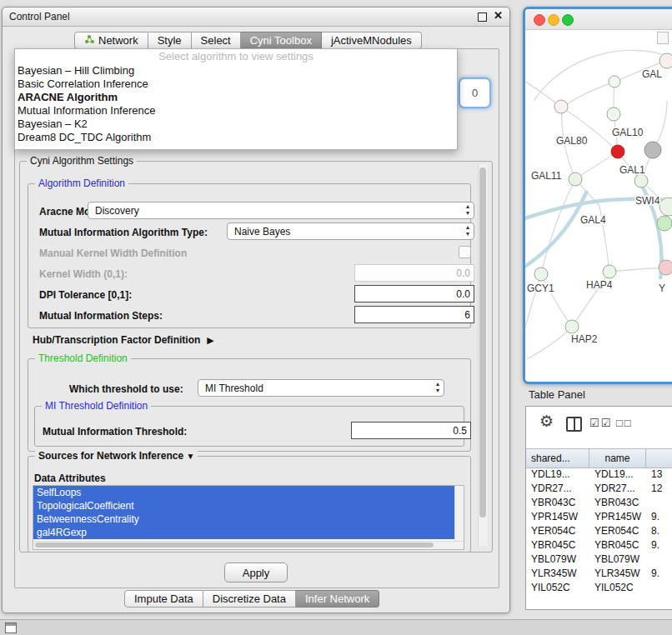 This screenshot has height=635, width=672. Describe the element at coordinates (539, 20) in the screenshot. I see `traffic-close-icon` at that location.